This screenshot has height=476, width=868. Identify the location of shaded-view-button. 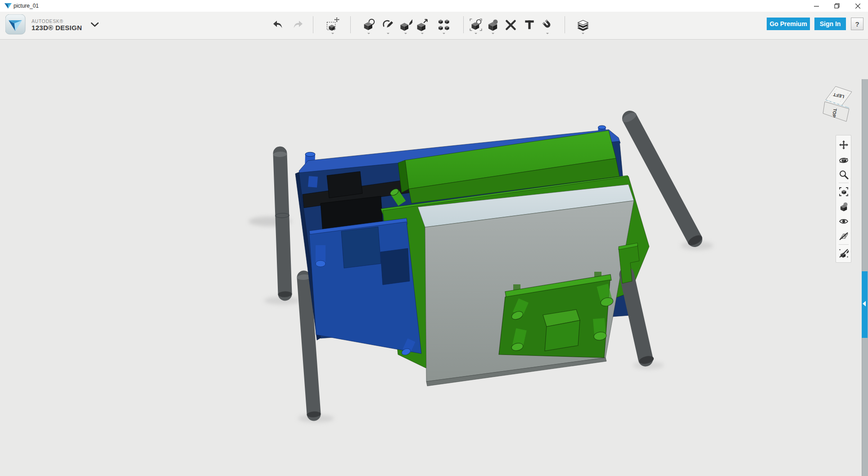
(844, 206).